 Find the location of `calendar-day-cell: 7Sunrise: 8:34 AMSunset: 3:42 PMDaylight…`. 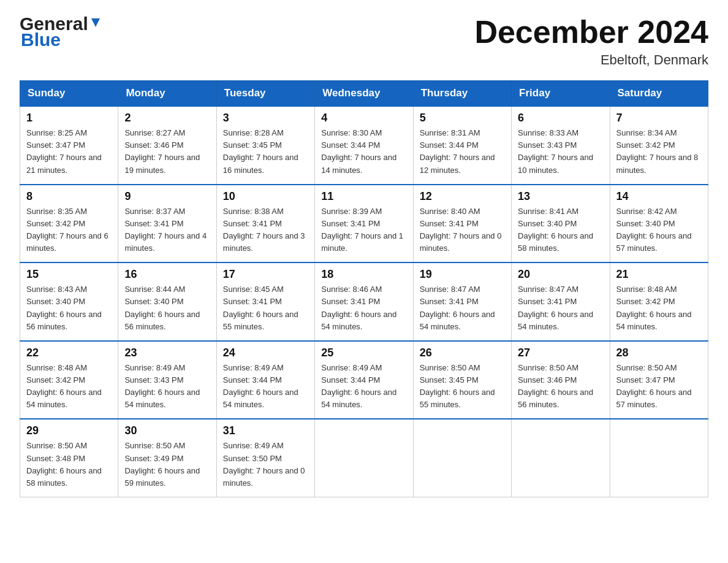

calendar-day-cell: 7Sunrise: 8:34 AMSunset: 3:42 PMDaylight… is located at coordinates (659, 145).